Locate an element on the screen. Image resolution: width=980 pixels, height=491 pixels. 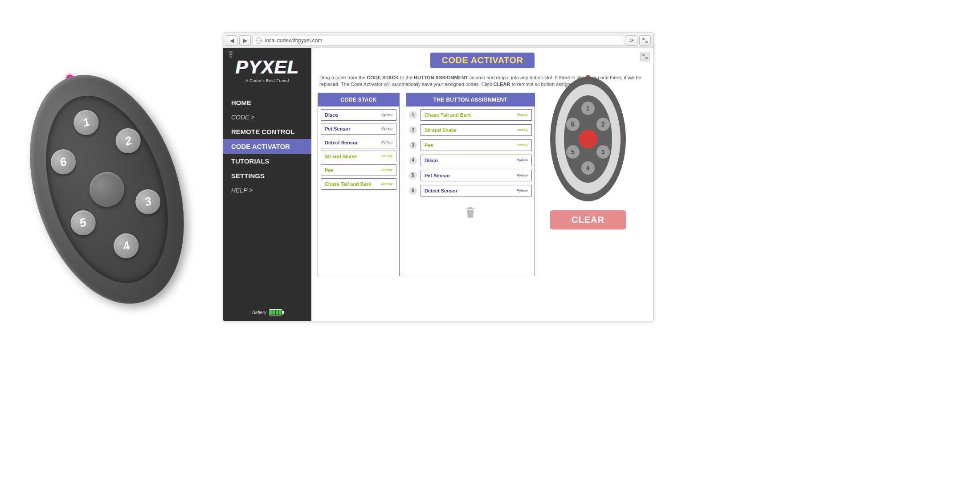
stack-item: DiscoPython is located at coordinates (359, 115).